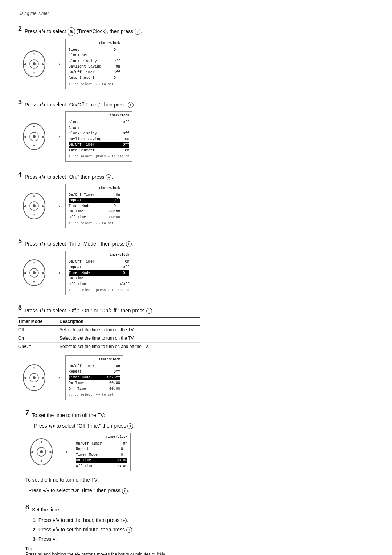 This screenshot has height=555, width=392. Describe the element at coordinates (130, 338) in the screenshot. I see `table-cell-desc: Select to set the time to turn on the TV…` at that location.